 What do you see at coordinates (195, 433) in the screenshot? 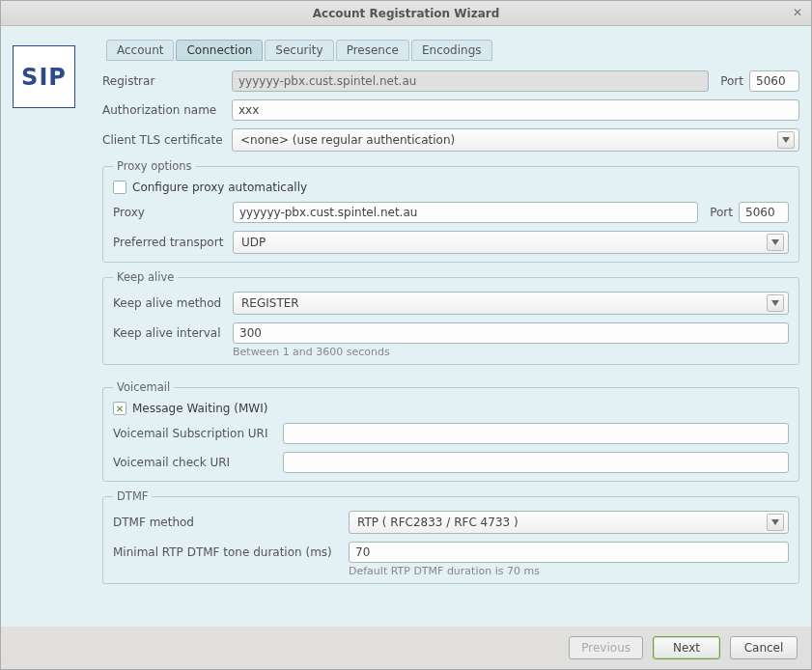
I see `voicemail-sub-uri-label: Voicemail Subscription URI` at bounding box center [195, 433].